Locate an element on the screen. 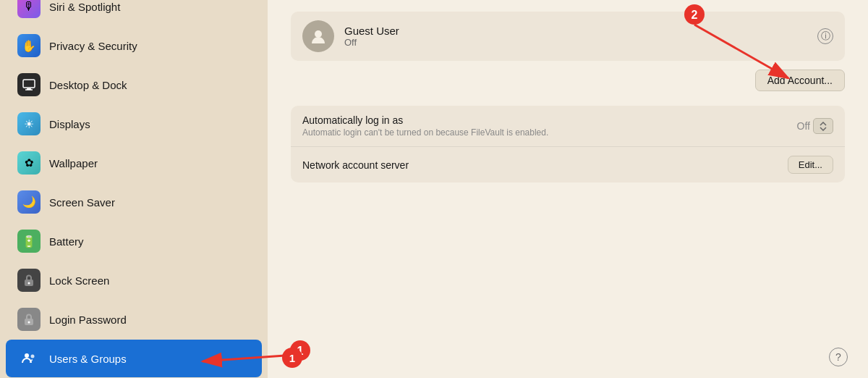 Image resolution: width=868 pixels, height=378 pixels. network-account-label: Network account server is located at coordinates (545, 165).